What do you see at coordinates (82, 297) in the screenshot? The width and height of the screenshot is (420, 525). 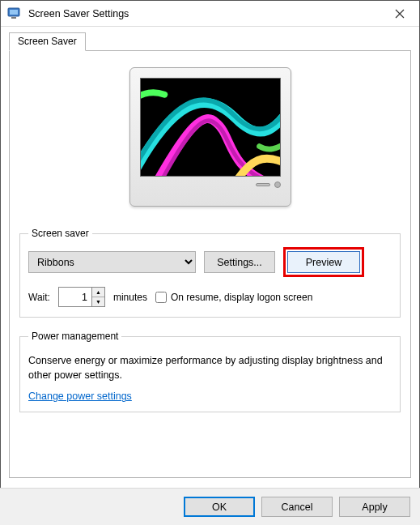 I see `wait-stepper: ▲ ▼` at bounding box center [82, 297].